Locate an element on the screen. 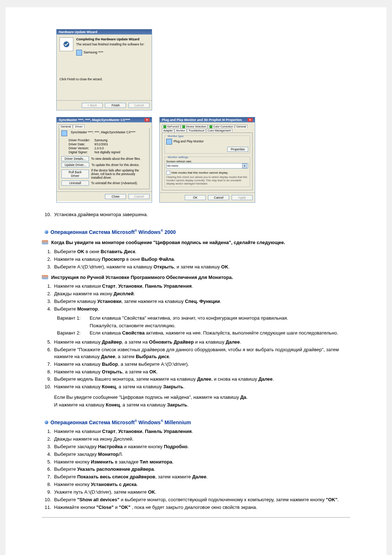  wizard-subtext: The wizard has finished installing the s… is located at coordinates (110, 44).